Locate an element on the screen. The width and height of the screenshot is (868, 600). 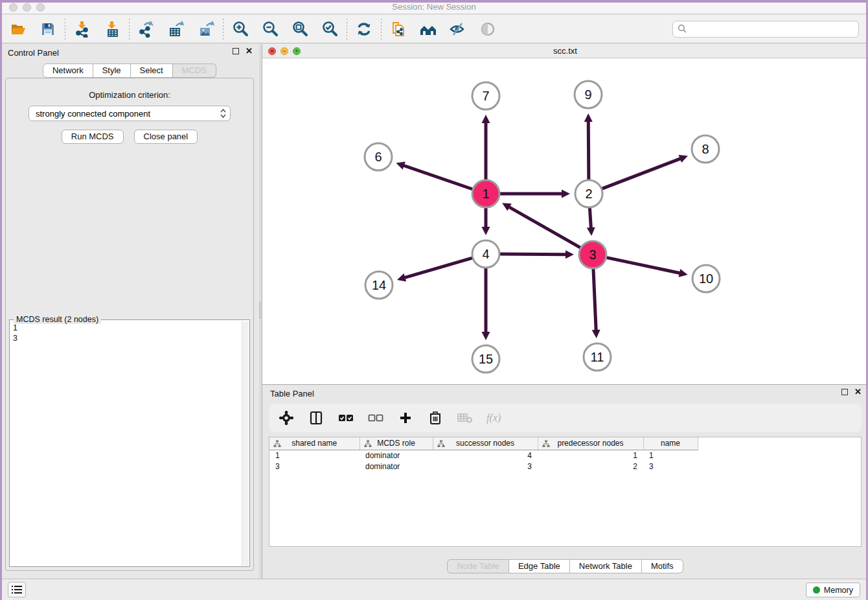
export-network-icon is located at coordinates (146, 29).